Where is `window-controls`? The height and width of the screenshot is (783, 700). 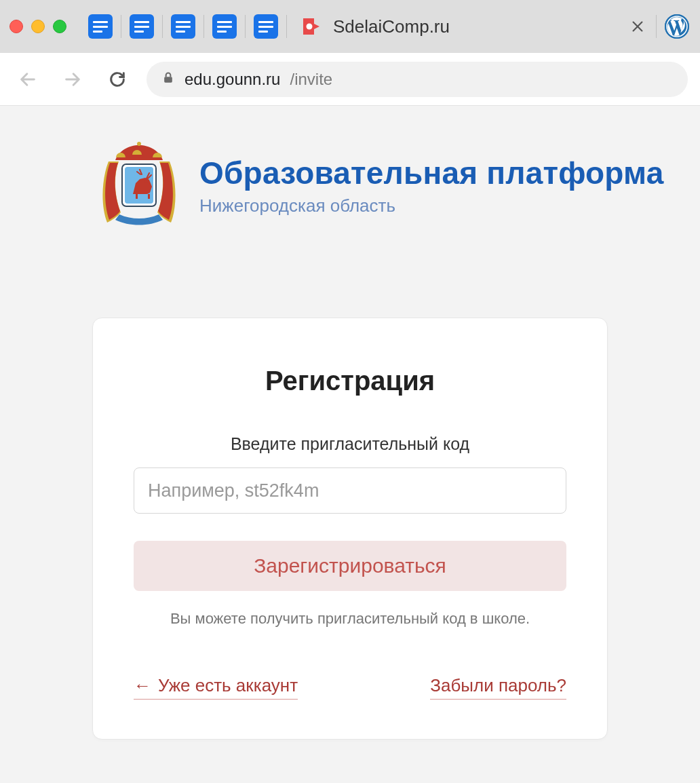 window-controls is located at coordinates (38, 26).